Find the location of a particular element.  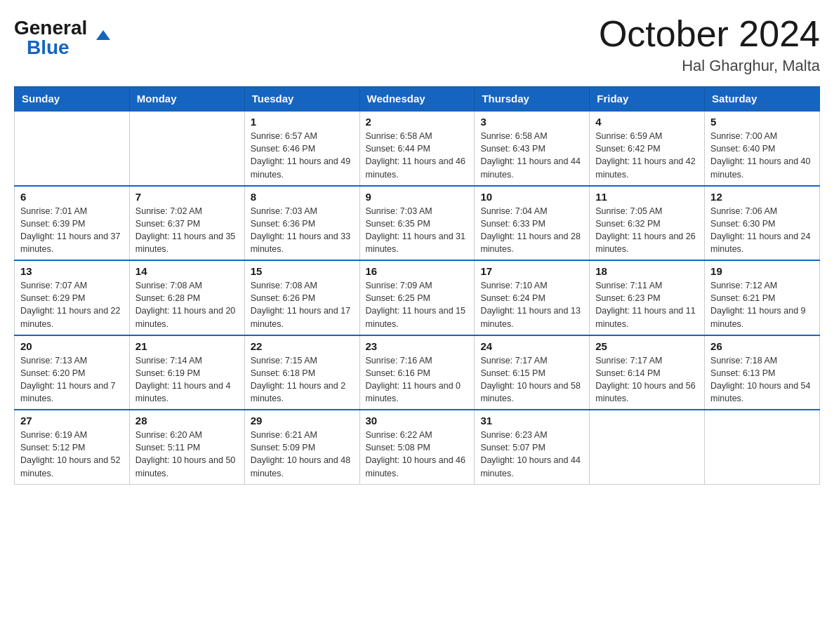

day-detail: Sunrise: 7:08 AMSunset: 6:28 PMDaylight:… is located at coordinates (187, 304).